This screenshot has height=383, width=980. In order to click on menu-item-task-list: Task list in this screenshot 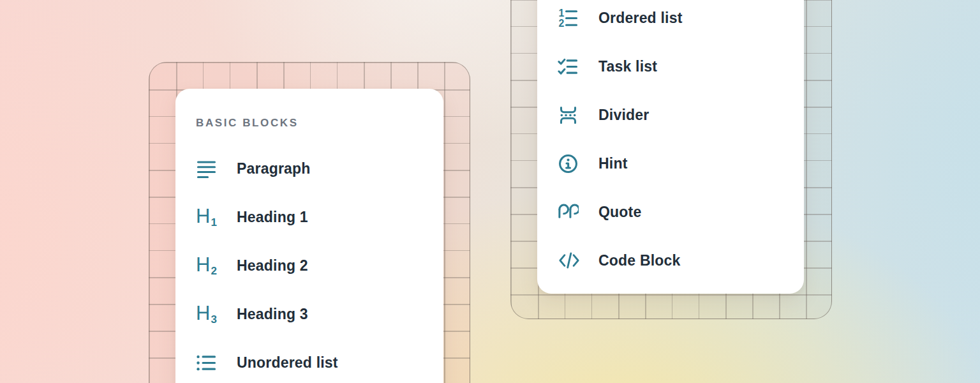, I will do `click(671, 66)`.